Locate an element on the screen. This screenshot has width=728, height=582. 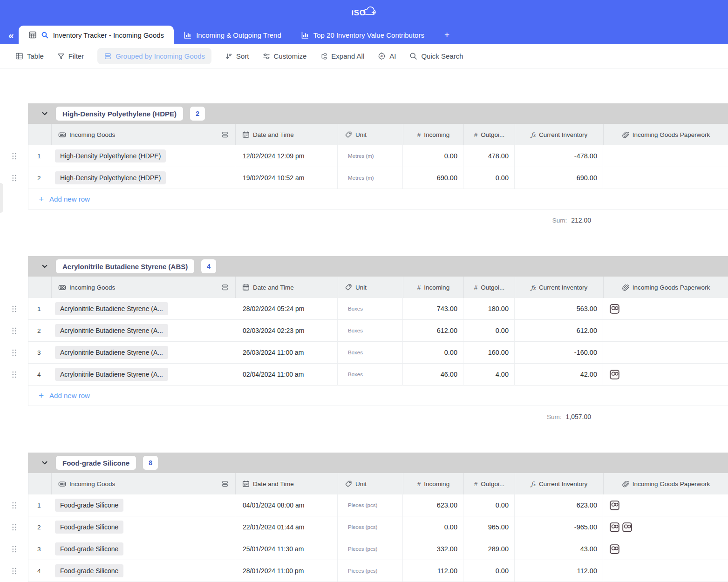
collapsed-panel-handle is located at coordinates (2, 198).